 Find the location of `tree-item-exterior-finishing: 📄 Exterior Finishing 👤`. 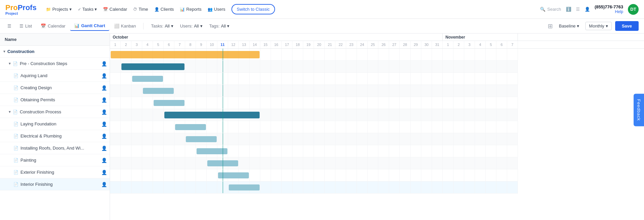

tree-item-exterior-finishing: 📄 Exterior Finishing 👤 is located at coordinates (55, 172).